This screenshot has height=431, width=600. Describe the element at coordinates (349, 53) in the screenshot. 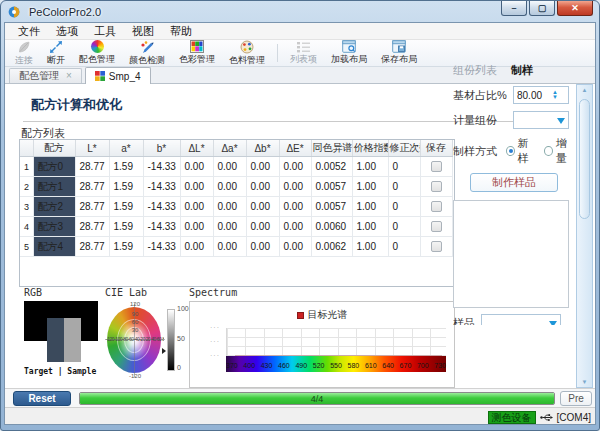

I see `toolbar-load-layout: 加载布局` at that location.